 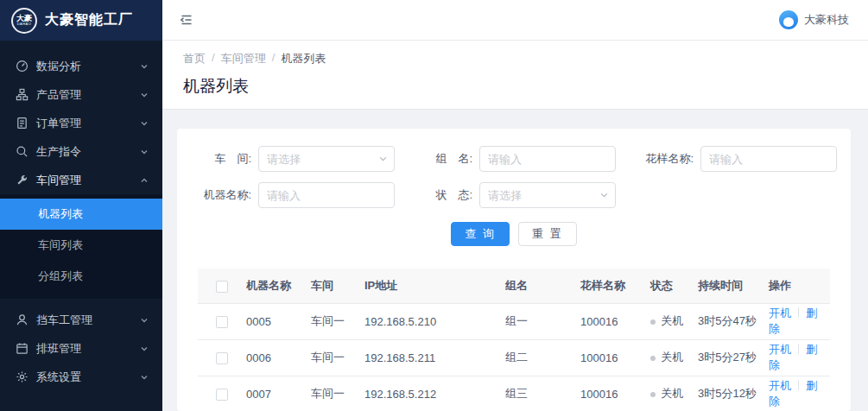 I want to click on cell-machine-name: 0007, so click(x=278, y=394).